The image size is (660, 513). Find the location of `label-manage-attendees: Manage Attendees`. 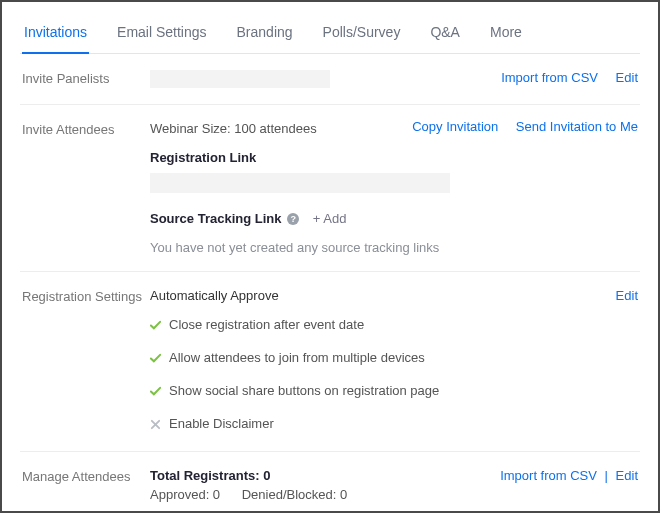

label-manage-attendees: Manage Attendees is located at coordinates (86, 485).